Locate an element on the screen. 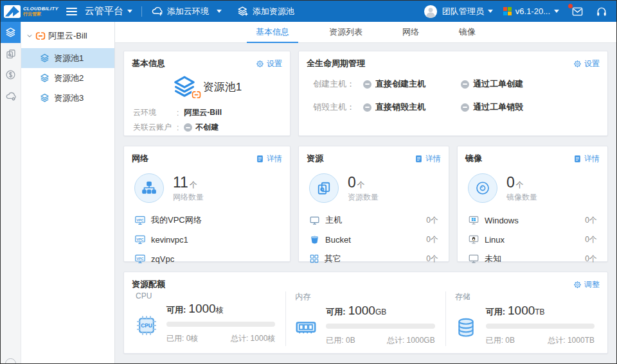 Image resolution: width=617 pixels, height=364 pixels. mail-icon is located at coordinates (577, 12).